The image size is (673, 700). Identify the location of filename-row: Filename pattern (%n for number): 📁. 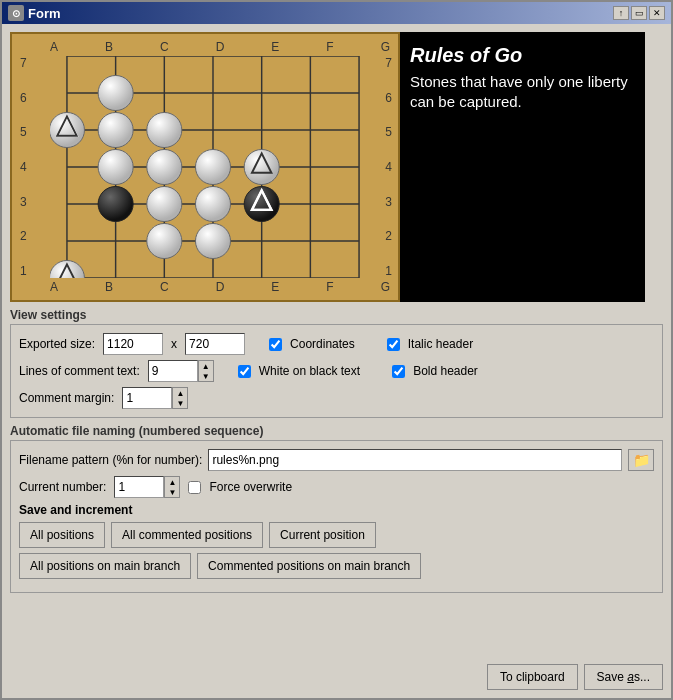
(336, 460).